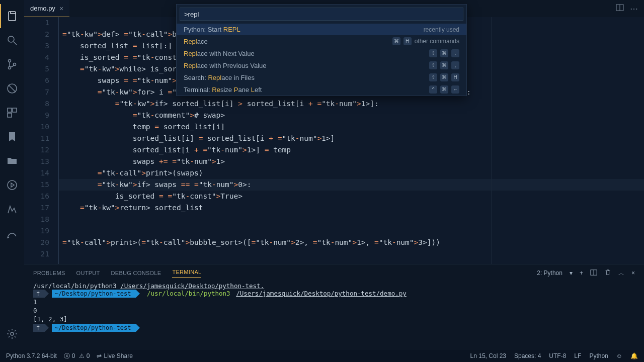  Describe the element at coordinates (634, 356) in the screenshot. I see `status-bell-icon: 🔔` at that location.